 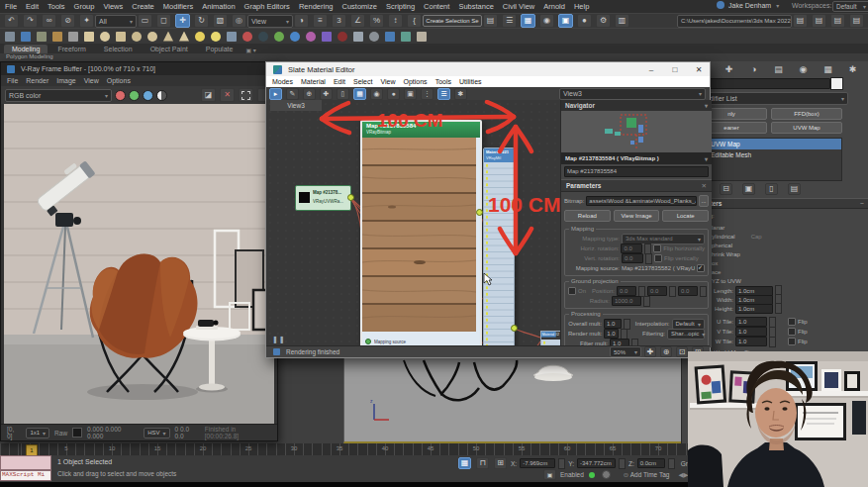 I want to click on menu-item: Scripting, so click(x=400, y=6).